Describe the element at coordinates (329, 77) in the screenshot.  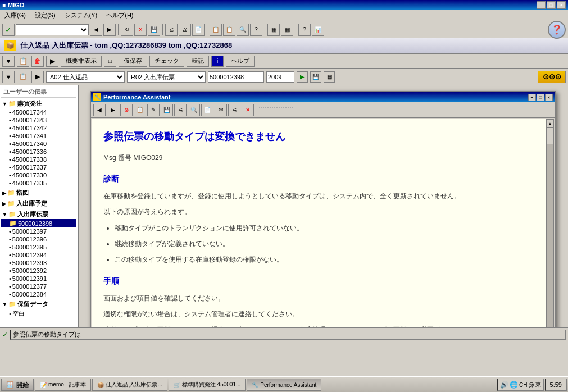
I see `grid-btn: ▦` at that location.